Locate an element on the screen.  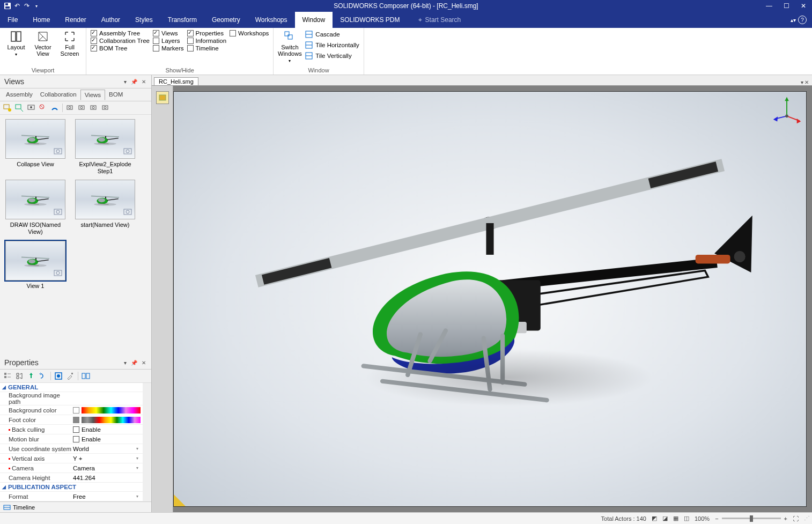
full-button: FullScreen is located at coordinates (70, 43).